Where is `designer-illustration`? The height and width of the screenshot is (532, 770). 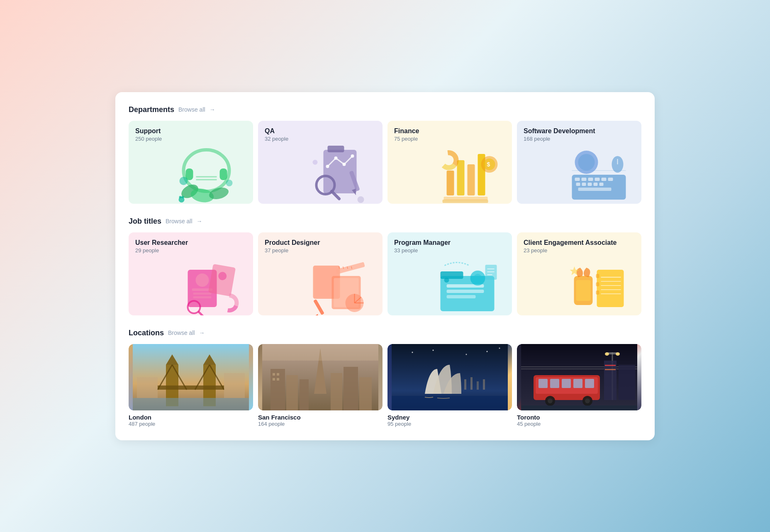 designer-illustration is located at coordinates (336, 284).